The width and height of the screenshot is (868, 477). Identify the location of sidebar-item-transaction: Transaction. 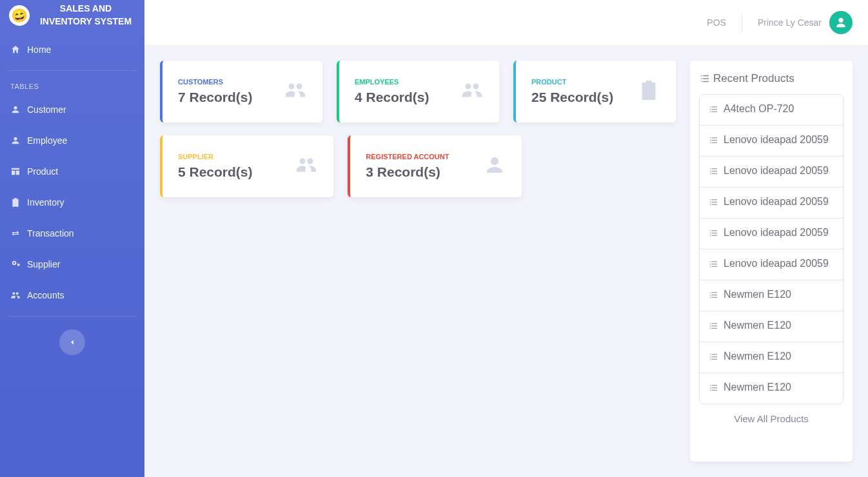
(72, 233).